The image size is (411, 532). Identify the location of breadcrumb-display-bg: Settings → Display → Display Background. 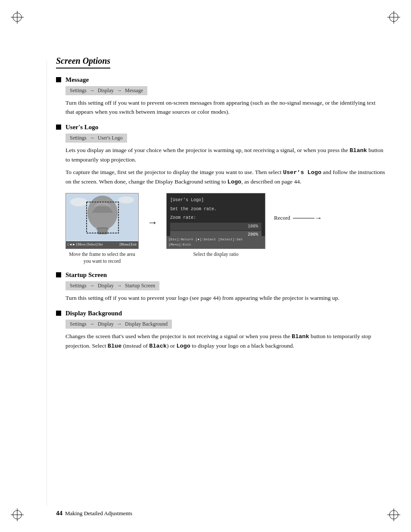
(119, 324).